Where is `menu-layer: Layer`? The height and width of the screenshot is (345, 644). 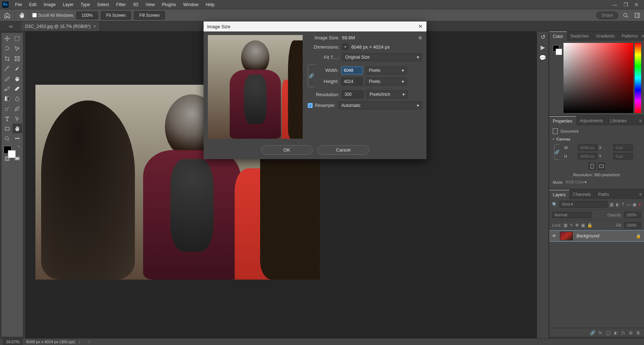
menu-layer: Layer is located at coordinates (68, 5).